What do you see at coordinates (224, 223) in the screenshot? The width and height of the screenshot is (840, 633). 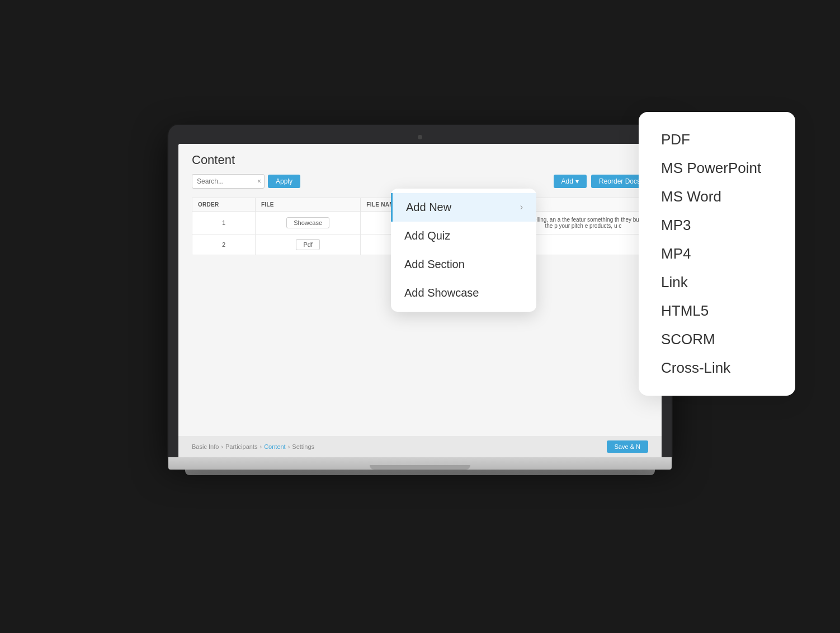 I see `row1-order: 1` at bounding box center [224, 223].